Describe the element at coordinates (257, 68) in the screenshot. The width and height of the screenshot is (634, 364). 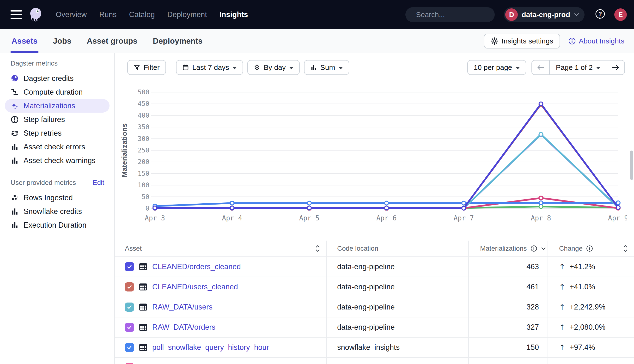
I see `layers-icon` at that location.